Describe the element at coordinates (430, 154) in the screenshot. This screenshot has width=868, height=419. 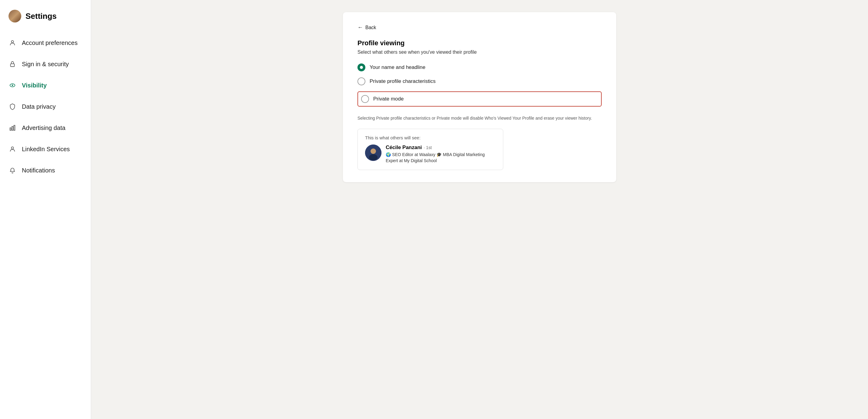
I see `preview-profile: Cécile Panzani · 1st 🌍 SEO Editor at Waa…` at that location.